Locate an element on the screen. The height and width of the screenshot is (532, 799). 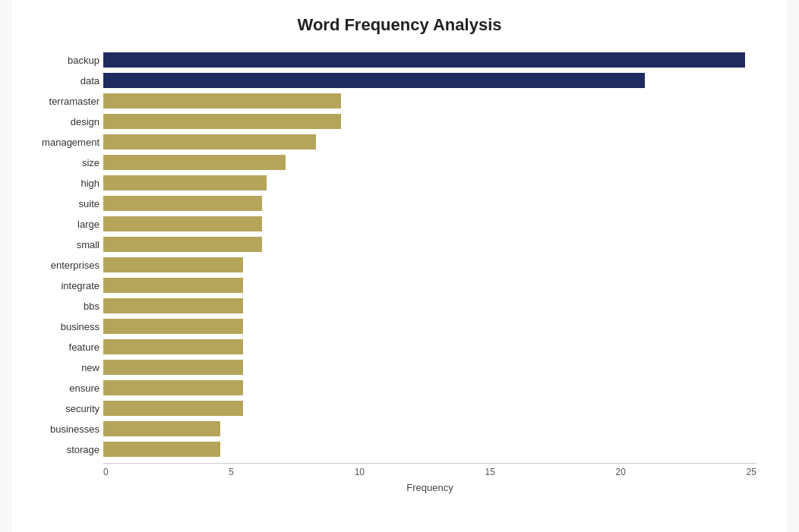
bar-label: management is located at coordinates (64, 143).